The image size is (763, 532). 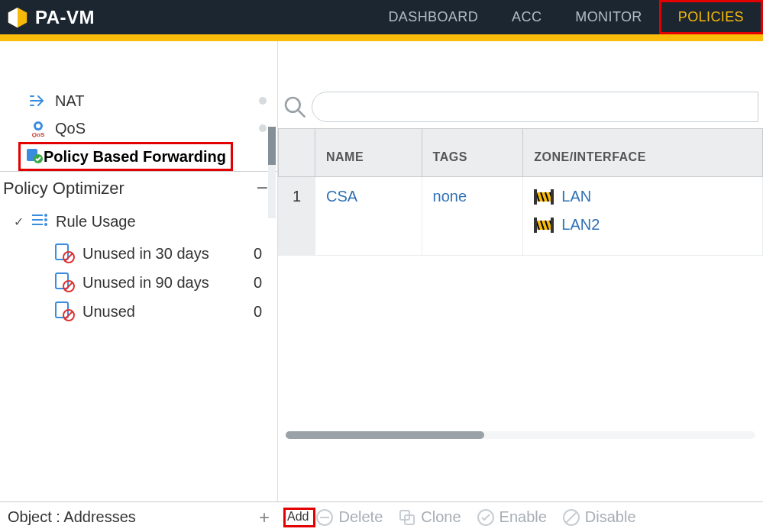 I want to click on search-input, so click(x=535, y=107).